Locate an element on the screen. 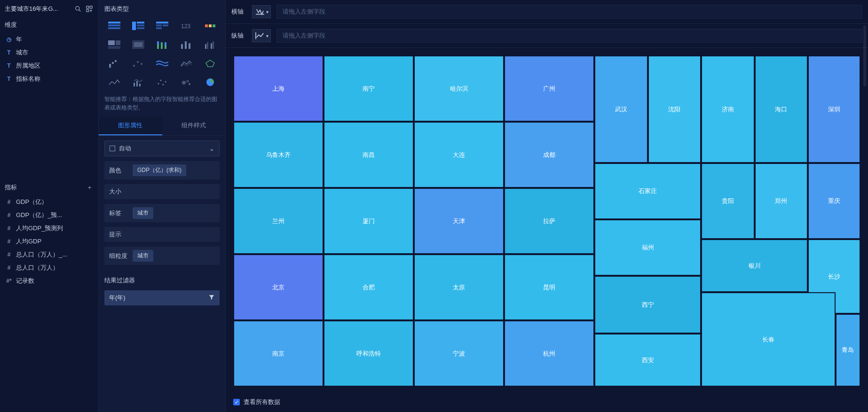 The width and height of the screenshot is (868, 412). meas-pop: #总人口（万人） is located at coordinates (49, 268).